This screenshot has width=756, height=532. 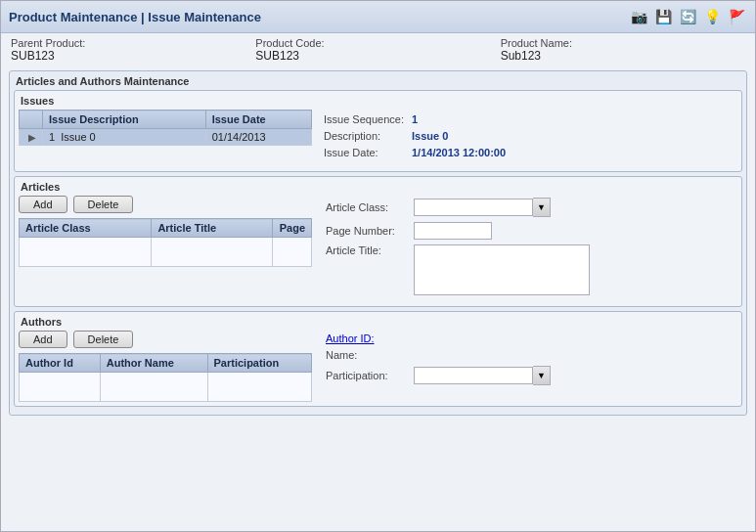 I want to click on author-participation-label: Participation:, so click(x=370, y=376).